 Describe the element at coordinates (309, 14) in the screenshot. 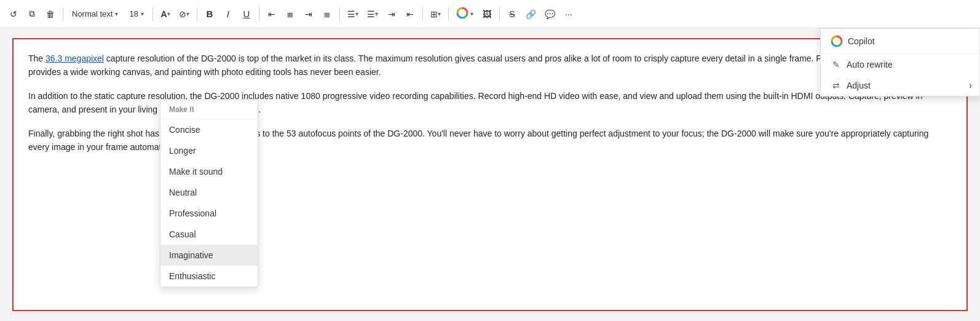

I see `align-right-icon: ⇥` at that location.